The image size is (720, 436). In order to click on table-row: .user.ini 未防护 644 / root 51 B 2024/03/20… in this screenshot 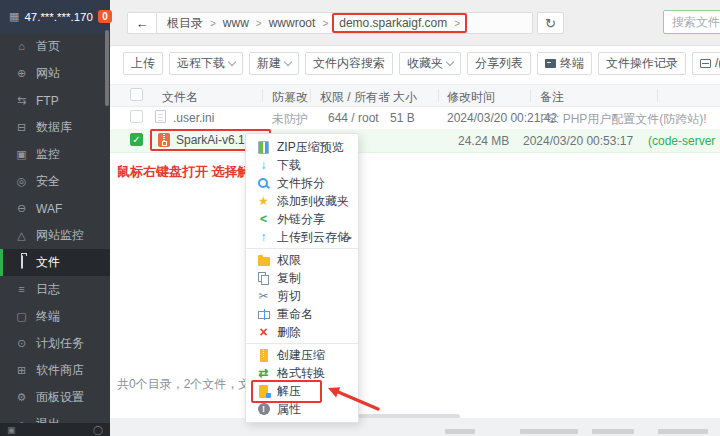, I will do `click(415, 118)`.